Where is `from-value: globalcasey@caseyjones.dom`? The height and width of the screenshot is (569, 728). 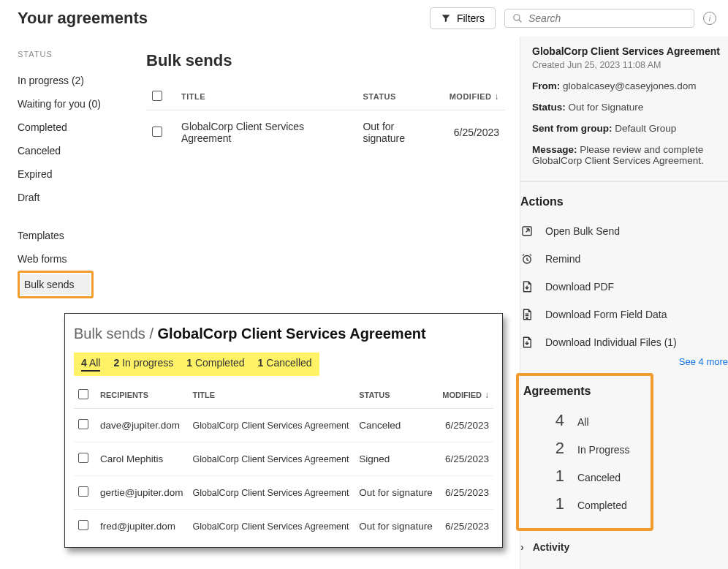 from-value: globalcasey@caseyjones.dom is located at coordinates (630, 86).